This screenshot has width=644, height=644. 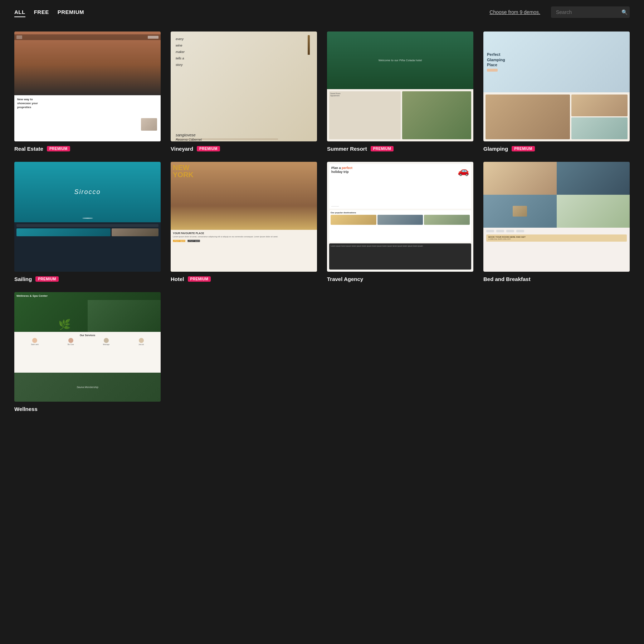 What do you see at coordinates (87, 87) in the screenshot?
I see `real-estate-thumb: New way toshowcase yourpropreties` at bounding box center [87, 87].